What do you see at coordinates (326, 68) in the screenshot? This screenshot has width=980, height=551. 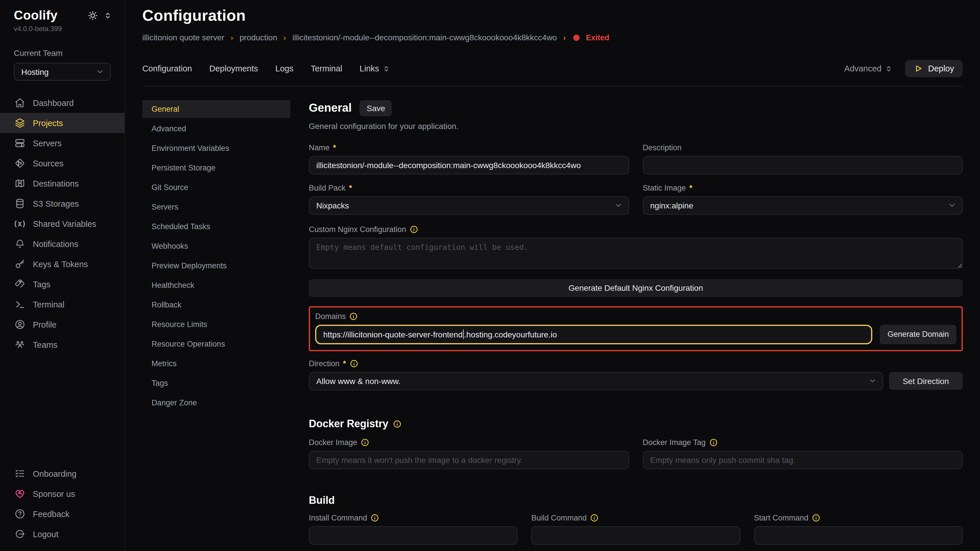 I see `tab-terminal: Terminal` at bounding box center [326, 68].